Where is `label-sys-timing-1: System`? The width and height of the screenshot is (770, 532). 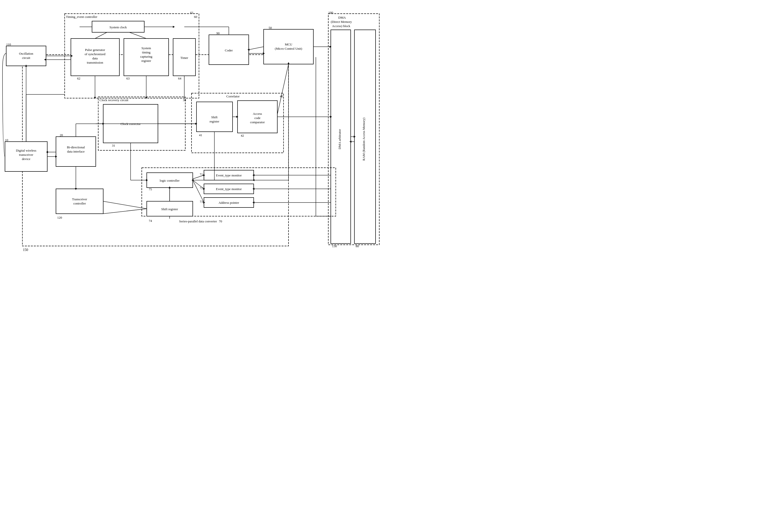 label-sys-timing-1: System is located at coordinates (146, 48).